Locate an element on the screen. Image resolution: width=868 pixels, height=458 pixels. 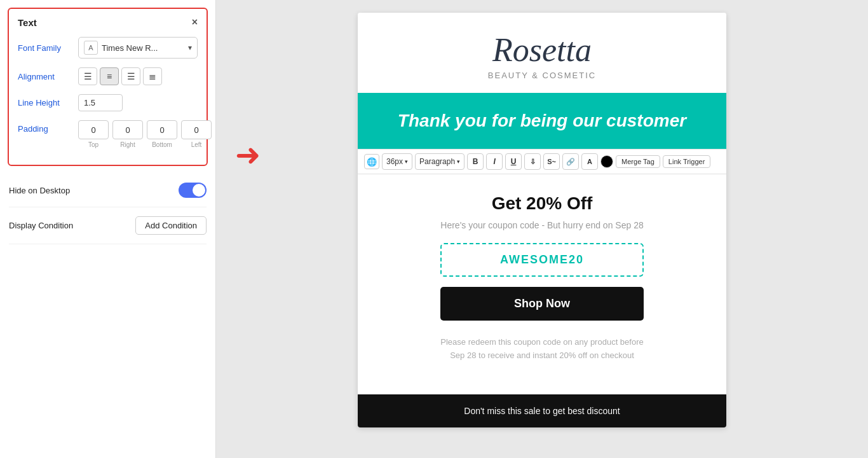
align-justify-button: ≣ is located at coordinates (153, 76).